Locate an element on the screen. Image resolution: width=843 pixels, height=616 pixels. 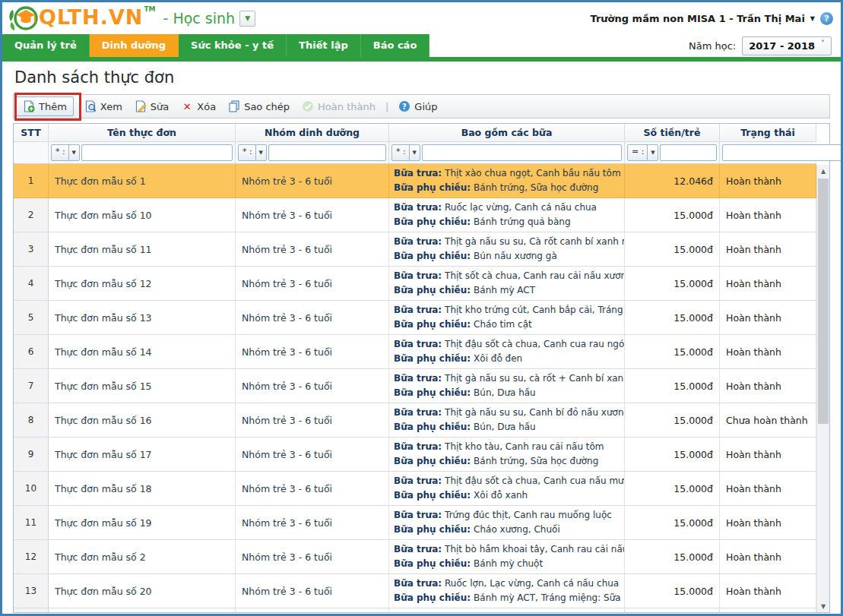
row-stt: 7 is located at coordinates (31, 386).